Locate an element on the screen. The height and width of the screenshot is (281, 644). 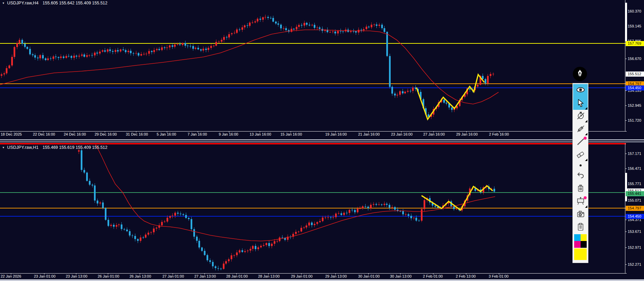
time-label: 26 Jan 13:00 is located at coordinates (140, 276).